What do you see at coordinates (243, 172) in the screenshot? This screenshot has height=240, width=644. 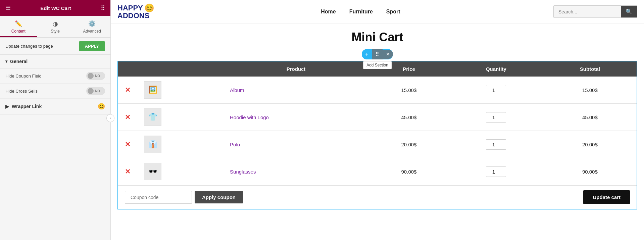 I see `product-name: Sunglasses` at bounding box center [243, 172].